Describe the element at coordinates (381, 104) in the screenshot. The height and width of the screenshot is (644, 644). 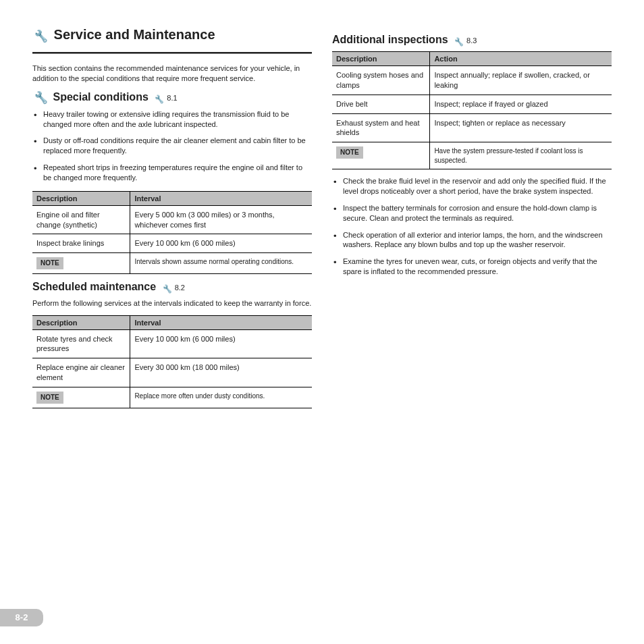
I see `table-cell: Drive belt` at that location.